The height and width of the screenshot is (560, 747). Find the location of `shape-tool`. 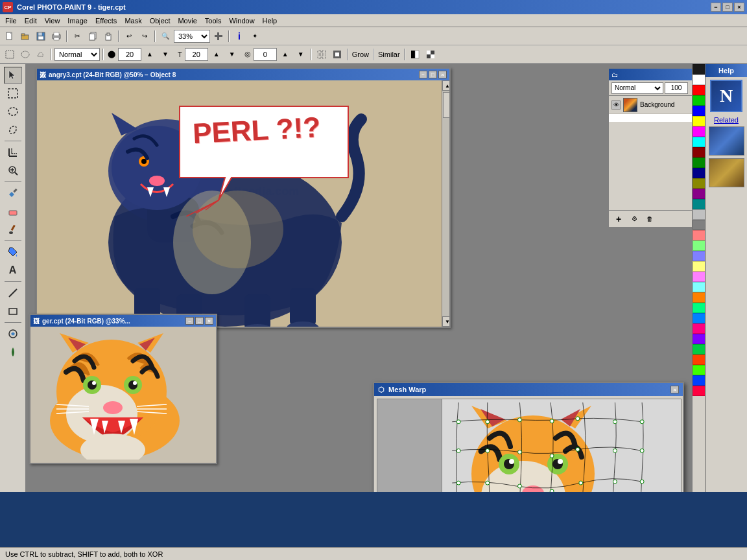

shape-tool is located at coordinates (13, 311).